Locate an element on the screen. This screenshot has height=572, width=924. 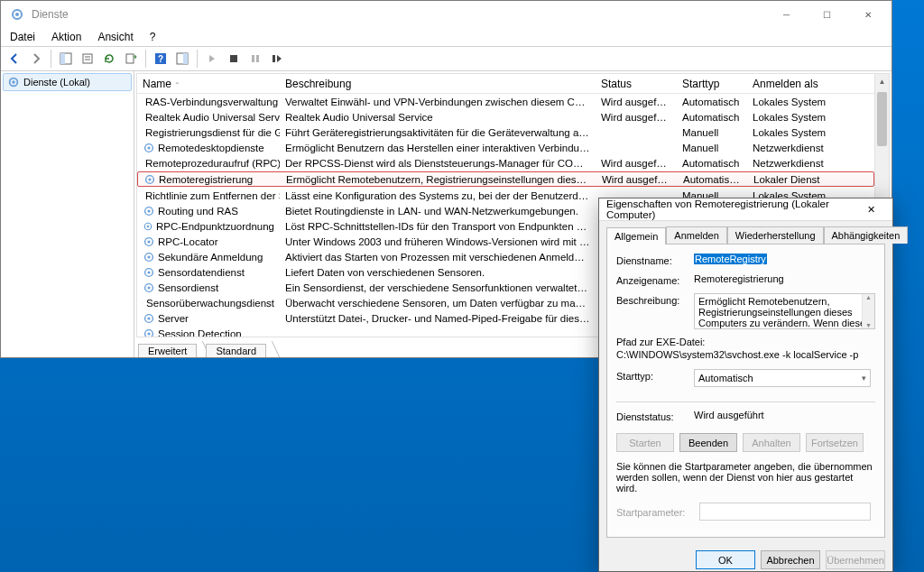
dialog-tabs: Allgemein Anmelden Wiederherstellung Abh… is located at coordinates (745, 233).